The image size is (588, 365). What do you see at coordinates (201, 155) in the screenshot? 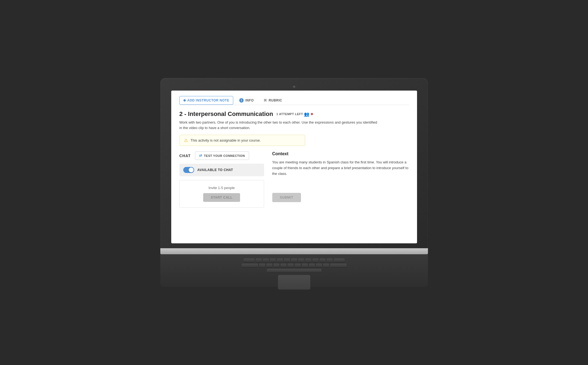
I see `wifi-icon: ⇄` at bounding box center [201, 155].